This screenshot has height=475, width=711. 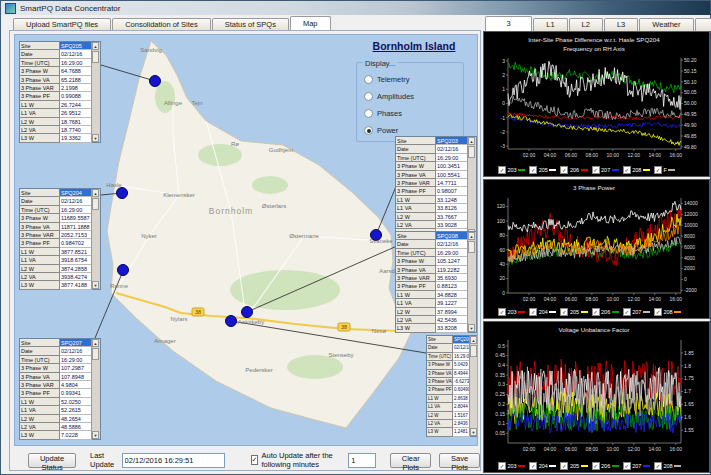 I want to click on map-title: Bornholm Island, so click(x=414, y=46).